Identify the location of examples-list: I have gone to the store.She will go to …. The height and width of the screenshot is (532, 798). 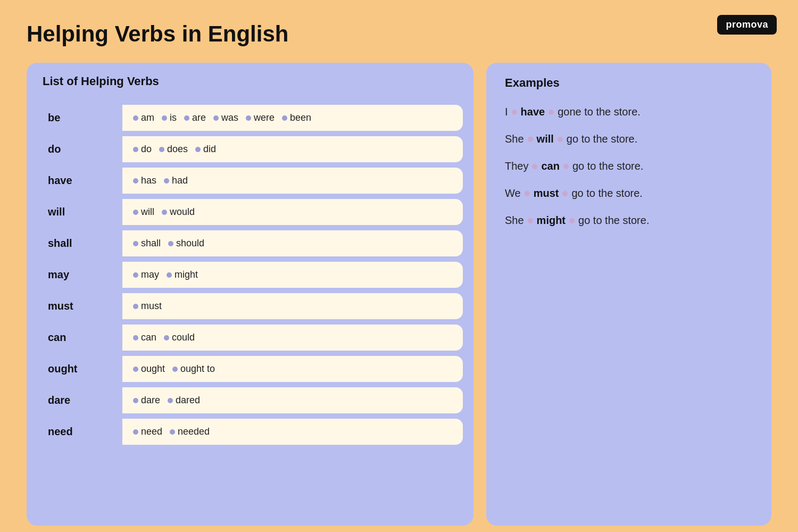
(629, 166).